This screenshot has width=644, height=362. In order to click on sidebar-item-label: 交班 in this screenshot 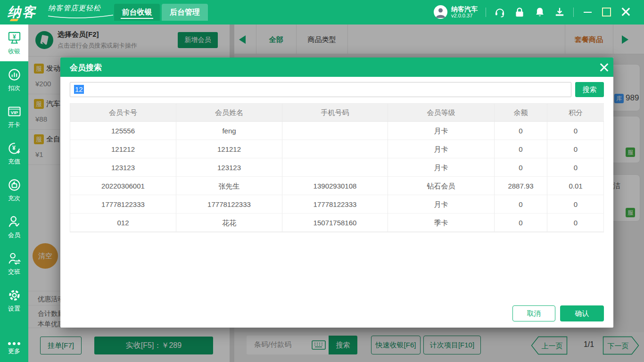, I will do `click(14, 272)`.